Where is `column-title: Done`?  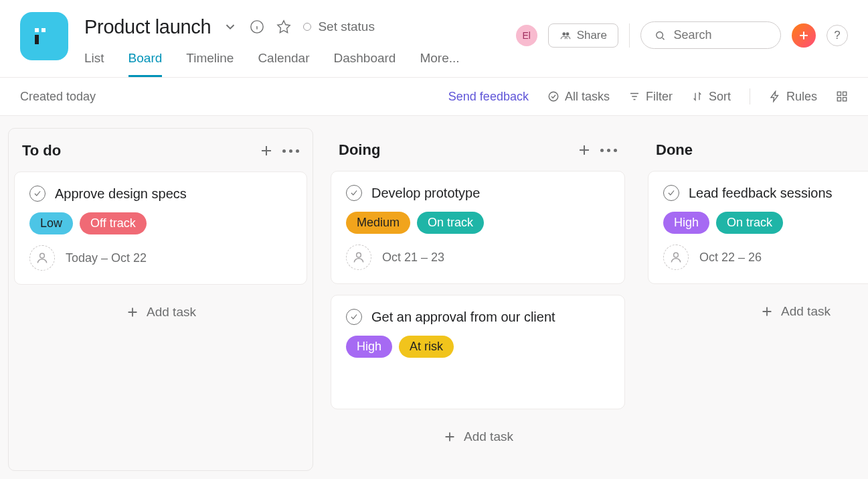
column-title: Done is located at coordinates (762, 150).